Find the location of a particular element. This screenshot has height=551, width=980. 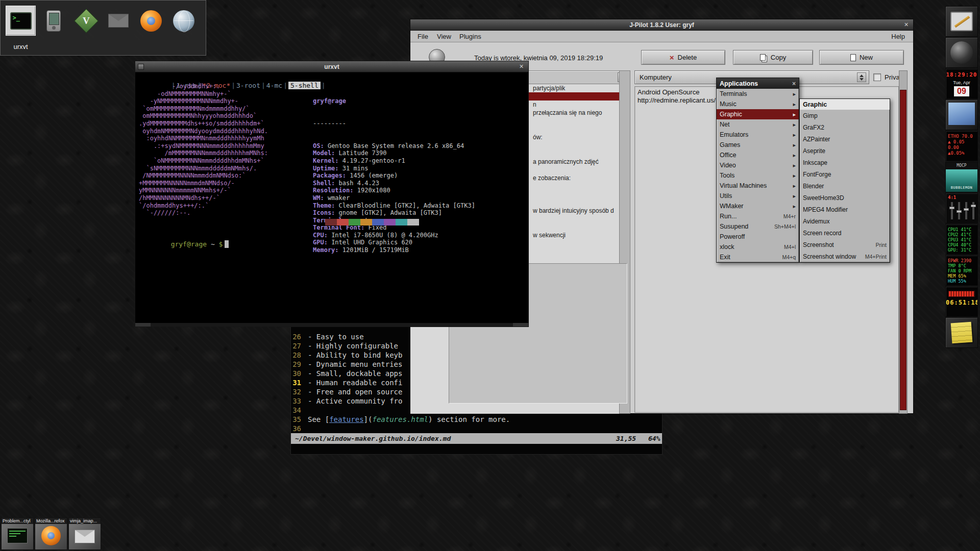

menu-item-label: Aseprite is located at coordinates (845, 151).